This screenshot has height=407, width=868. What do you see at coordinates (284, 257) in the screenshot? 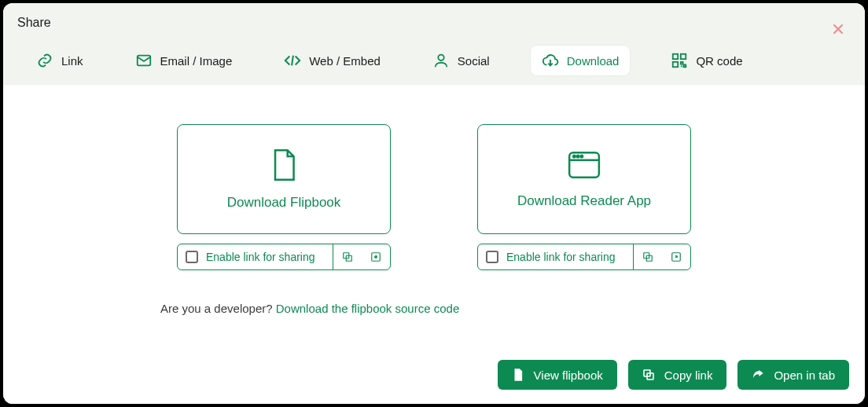
I see `flipbook-sharing-row: Enable link for sharing` at bounding box center [284, 257].